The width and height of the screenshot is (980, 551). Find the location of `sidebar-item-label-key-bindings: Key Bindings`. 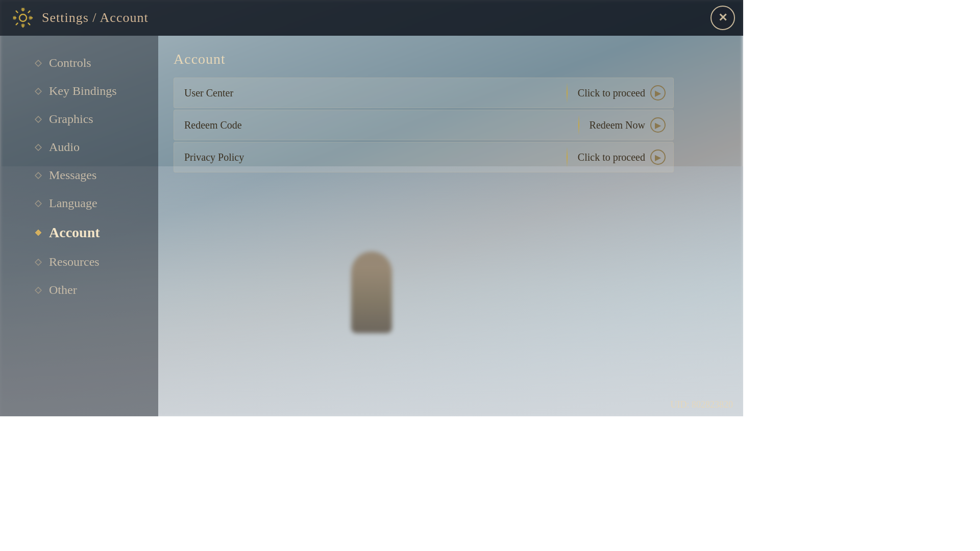

sidebar-item-label-key-bindings: Key Bindings is located at coordinates (83, 91).